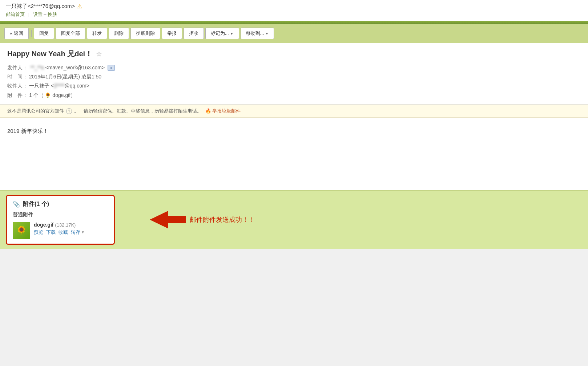 This screenshot has width=588, height=366. What do you see at coordinates (60, 215) in the screenshot?
I see `attachment-subtitle: 普通附件` at bounding box center [60, 215].